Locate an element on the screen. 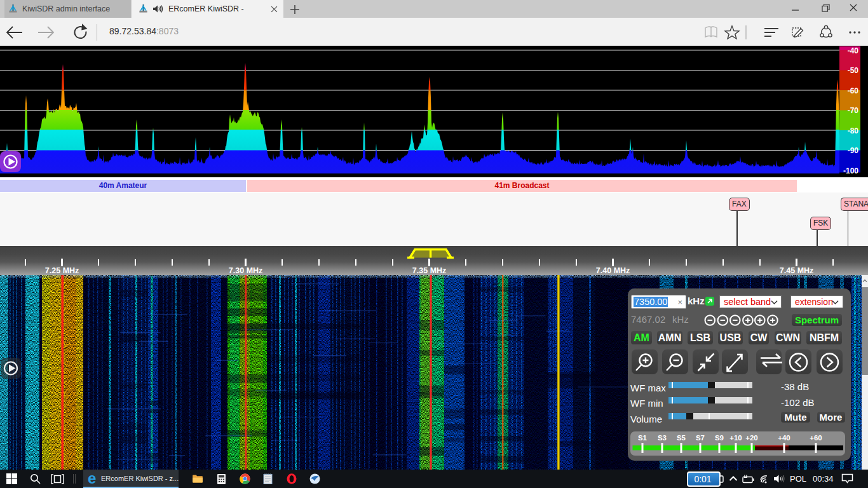  svg-text: S1 is located at coordinates (643, 438).